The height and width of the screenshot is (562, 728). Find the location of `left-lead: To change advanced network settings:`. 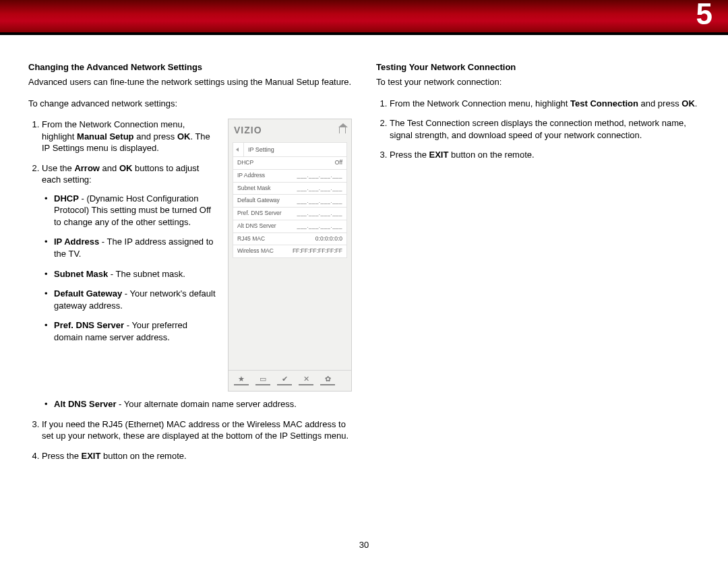

left-lead: To change advanced network settings: is located at coordinates (190, 104).